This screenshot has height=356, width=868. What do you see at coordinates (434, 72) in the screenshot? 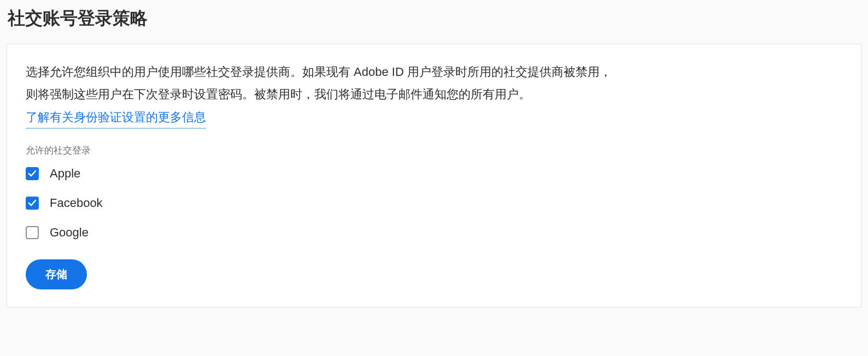
I see `policy-description-line-1: 选择允许您组织中的用户使用哪些社交登录提供商。如果现有 Adobe ID 用户登…` at bounding box center [434, 72].